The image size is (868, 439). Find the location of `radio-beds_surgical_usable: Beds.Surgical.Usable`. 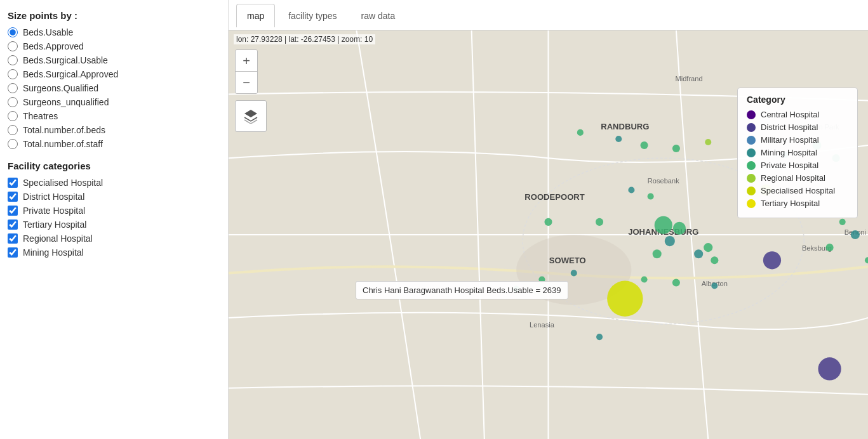

radio-beds_surgical_usable: Beds.Surgical.Usable is located at coordinates (114, 60).